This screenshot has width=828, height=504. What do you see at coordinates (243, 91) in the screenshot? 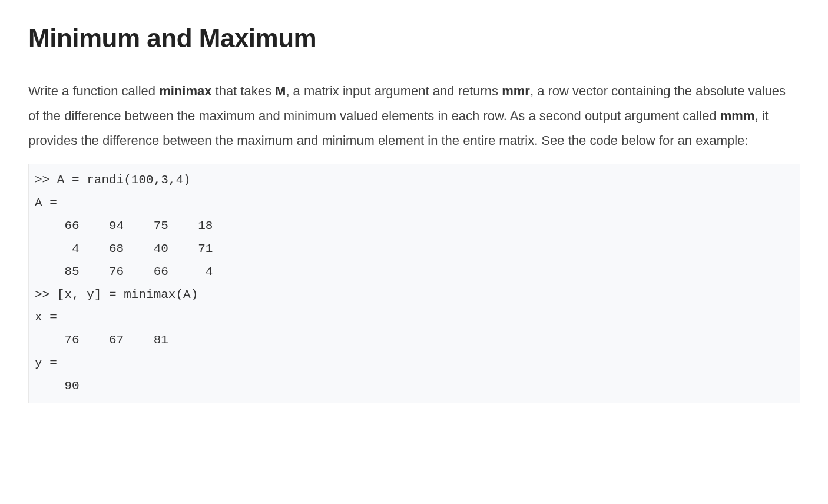
I see `desc-text-2: that takes` at bounding box center [243, 91].